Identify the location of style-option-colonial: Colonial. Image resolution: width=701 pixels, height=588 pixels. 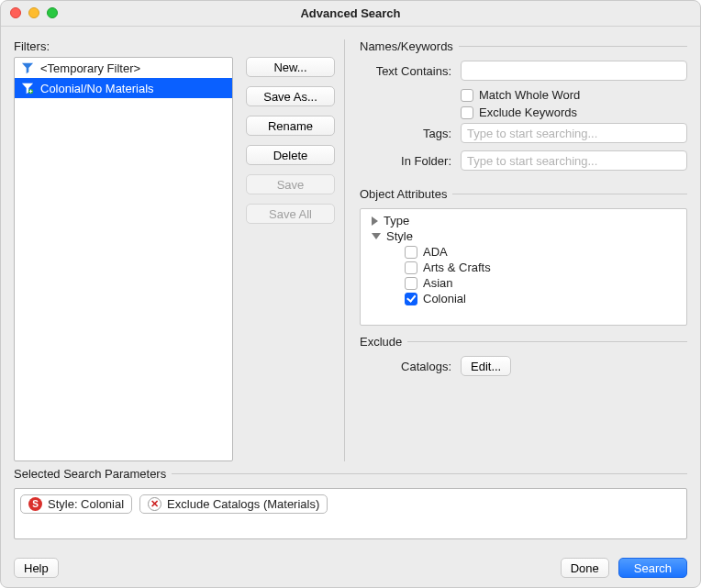
(523, 299).